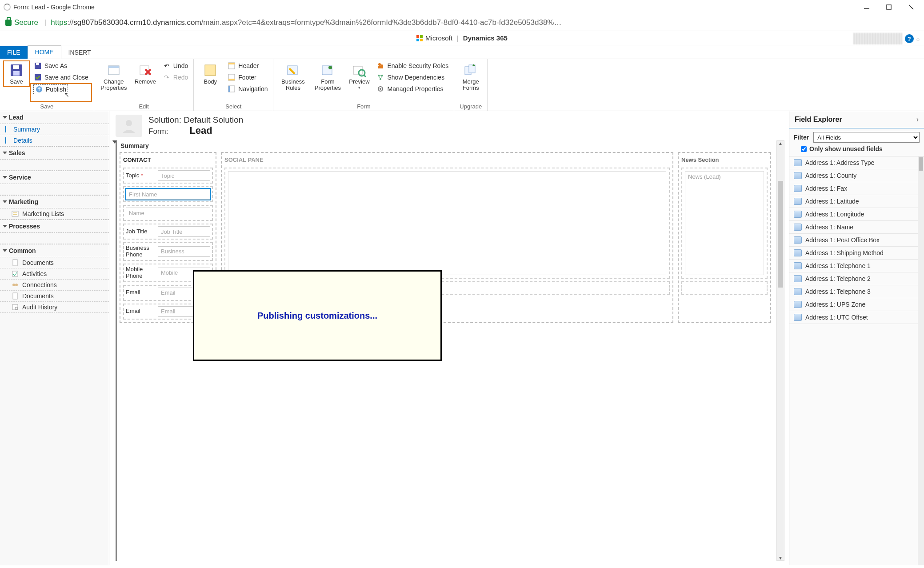 Image resolution: width=924 pixels, height=568 pixels. Describe the element at coordinates (248, 89) in the screenshot. I see `navigation-button: Navigation` at that location.